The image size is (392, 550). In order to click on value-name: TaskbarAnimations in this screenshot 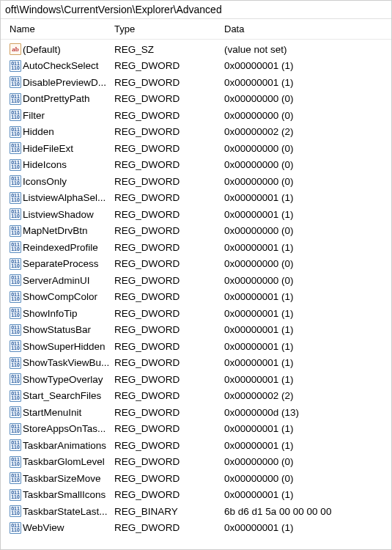, I will do `click(69, 446)`.